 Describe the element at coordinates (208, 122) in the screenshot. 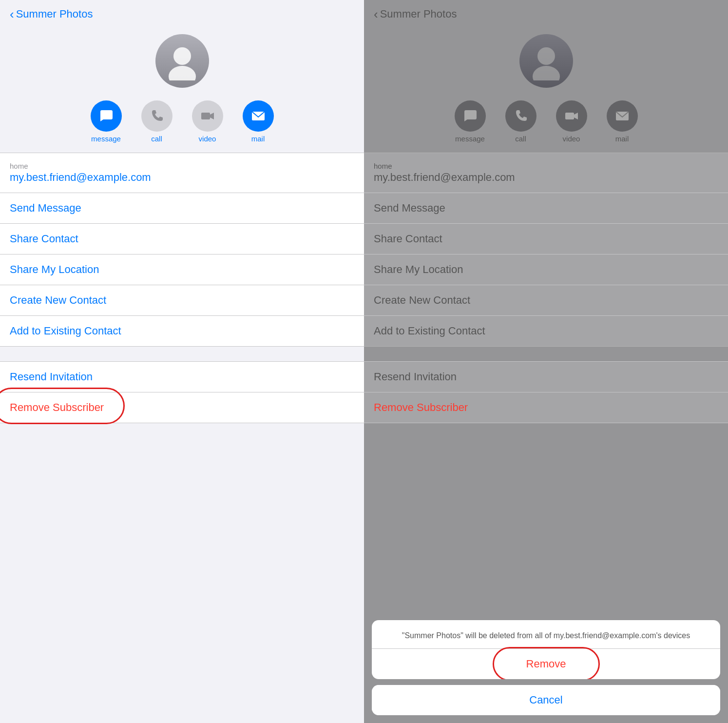

I see `left-video-button: video` at that location.